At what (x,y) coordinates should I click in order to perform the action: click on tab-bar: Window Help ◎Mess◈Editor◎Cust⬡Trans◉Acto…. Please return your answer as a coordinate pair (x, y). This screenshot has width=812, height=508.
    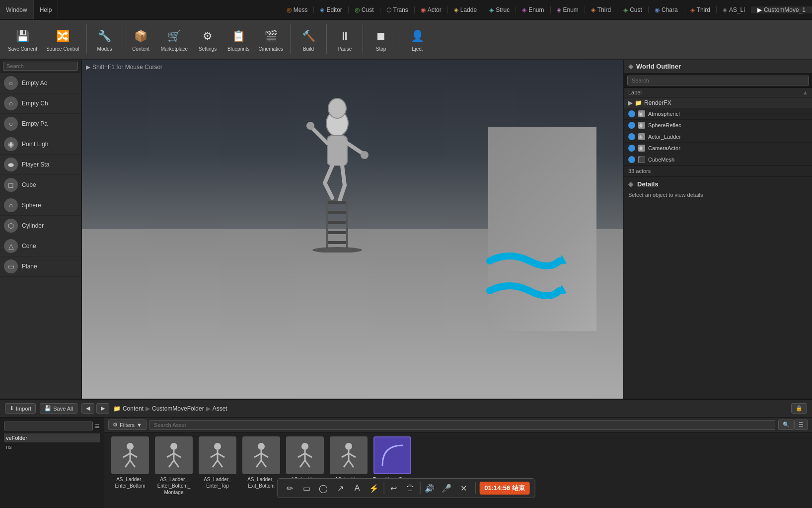
    Looking at the image, I should click on (406, 10).